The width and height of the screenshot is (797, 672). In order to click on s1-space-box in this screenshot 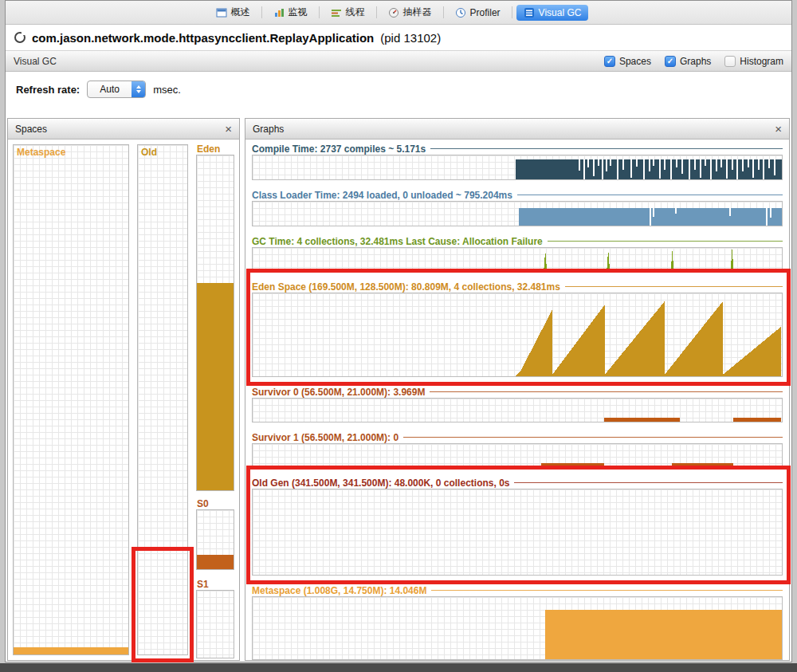, I will do `click(215, 624)`.